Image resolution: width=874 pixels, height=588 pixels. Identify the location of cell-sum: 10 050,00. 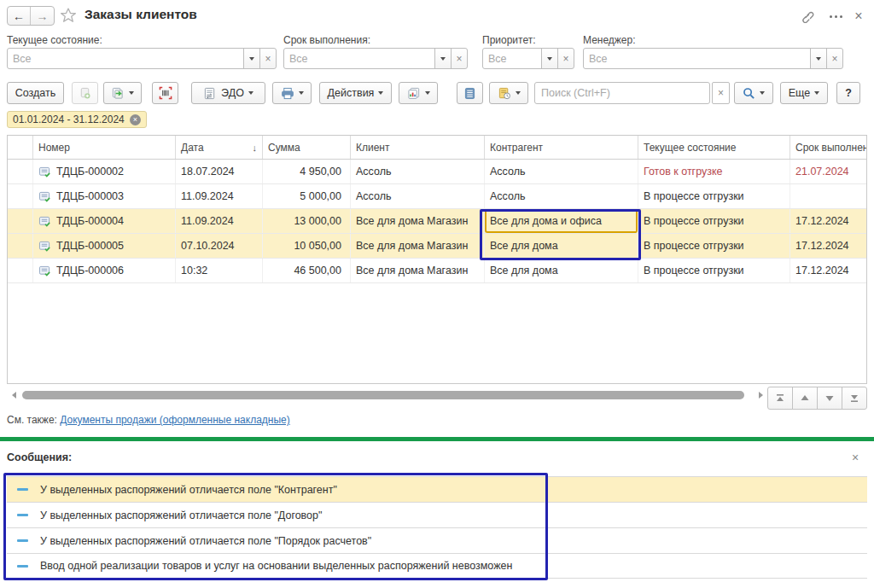
(307, 246).